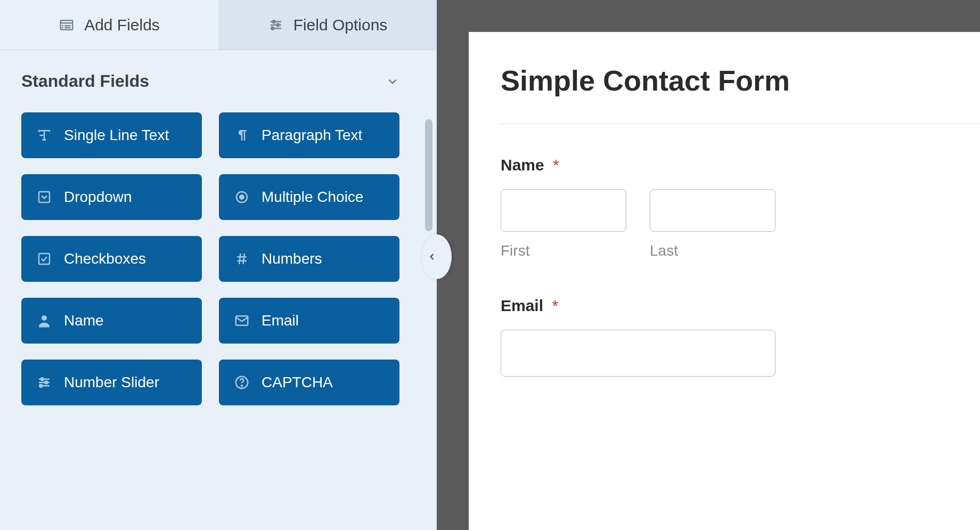 The image size is (980, 530). Describe the element at coordinates (437, 257) in the screenshot. I see `collapse-panel-button` at that location.